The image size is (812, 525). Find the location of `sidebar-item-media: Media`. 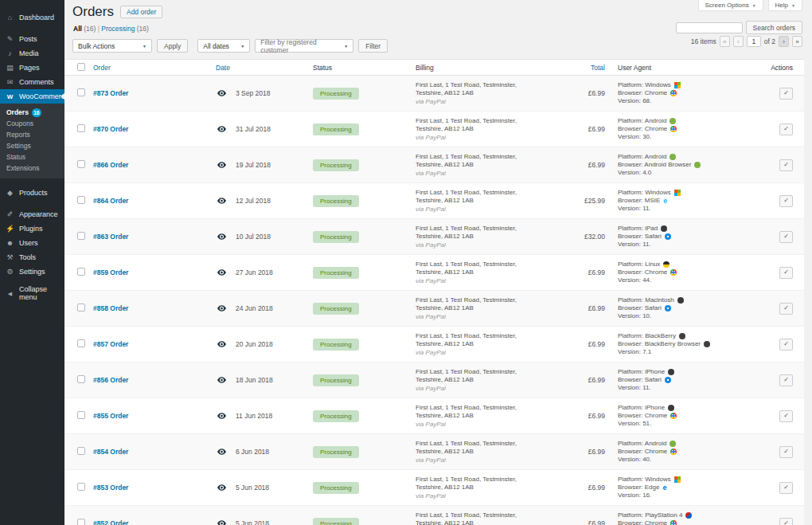

sidebar-item-media: Media is located at coordinates (32, 53).